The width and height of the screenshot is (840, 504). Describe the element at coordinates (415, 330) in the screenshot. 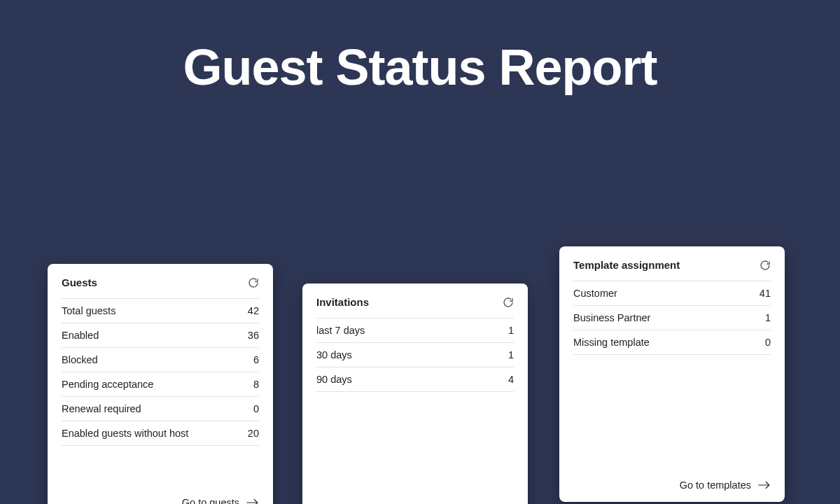

I see `table-row: last 7 days 1` at that location.